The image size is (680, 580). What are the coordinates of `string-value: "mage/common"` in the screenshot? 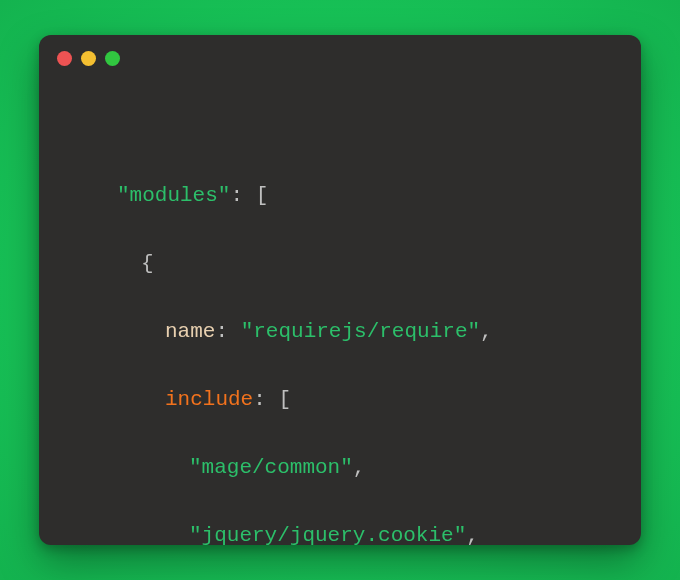 It's located at (271, 468).